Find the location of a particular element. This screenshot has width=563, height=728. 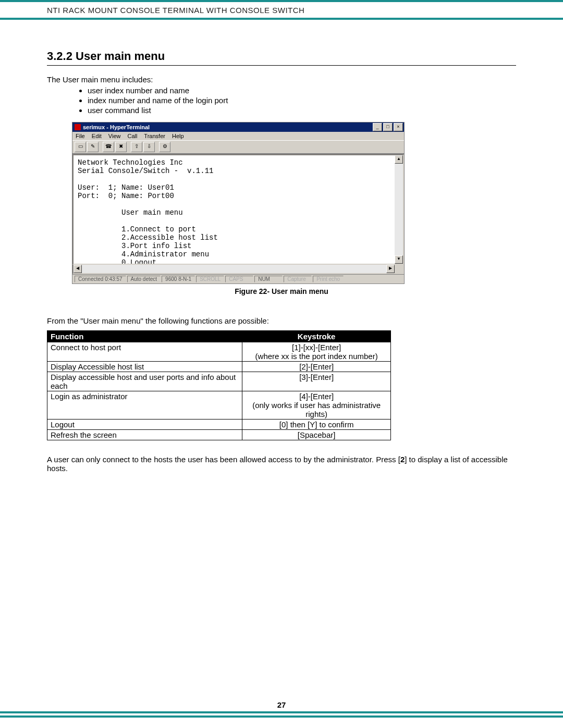

close-button: × is located at coordinates (398, 127).